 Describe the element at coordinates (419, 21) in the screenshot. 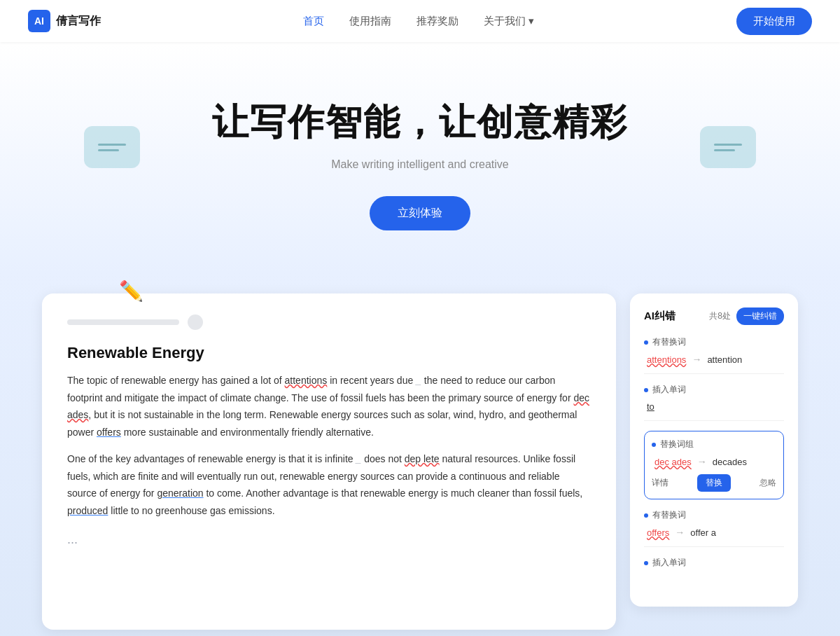

I see `nav-links: 首页 使用指南 推荐奖励 关于我们 ▾` at that location.